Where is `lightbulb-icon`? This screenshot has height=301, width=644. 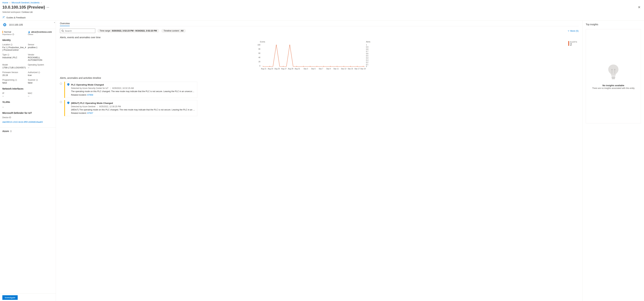
lightbulb-icon is located at coordinates (614, 73).